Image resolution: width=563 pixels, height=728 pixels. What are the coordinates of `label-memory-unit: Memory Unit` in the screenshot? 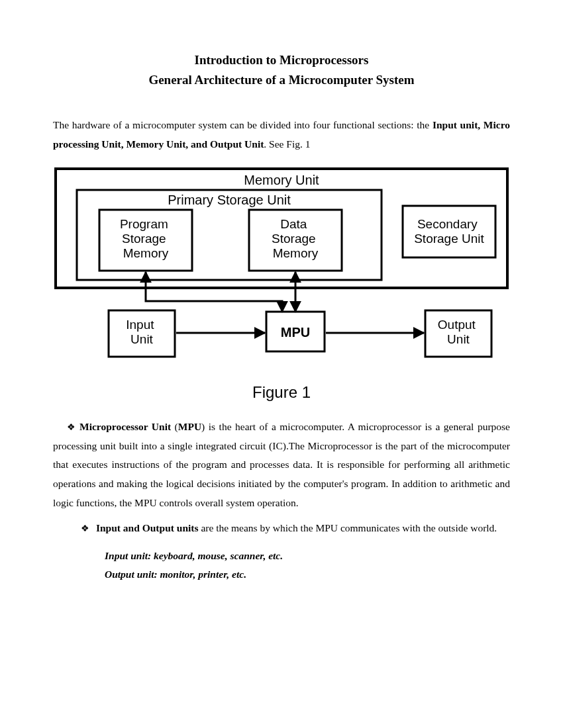 It's located at (282, 180).